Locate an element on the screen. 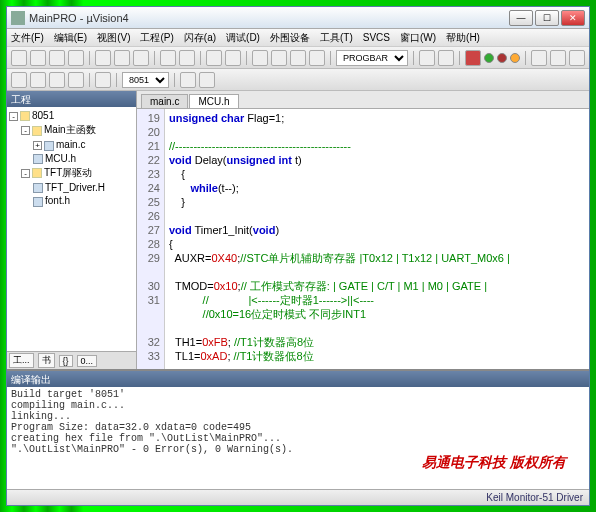 The height and width of the screenshot is (512, 596). batchbuild-icon is located at coordinates (57, 80).